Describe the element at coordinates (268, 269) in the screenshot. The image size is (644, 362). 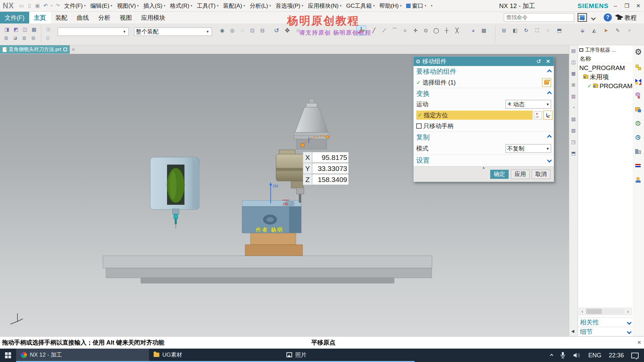
I see `machine-table` at that location.